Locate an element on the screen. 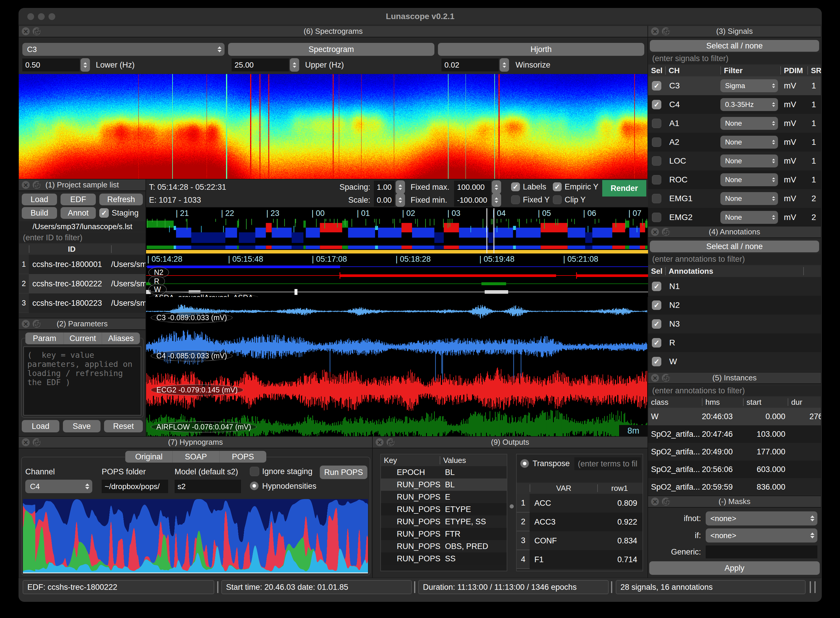  col-values: Values is located at coordinates (473, 460).